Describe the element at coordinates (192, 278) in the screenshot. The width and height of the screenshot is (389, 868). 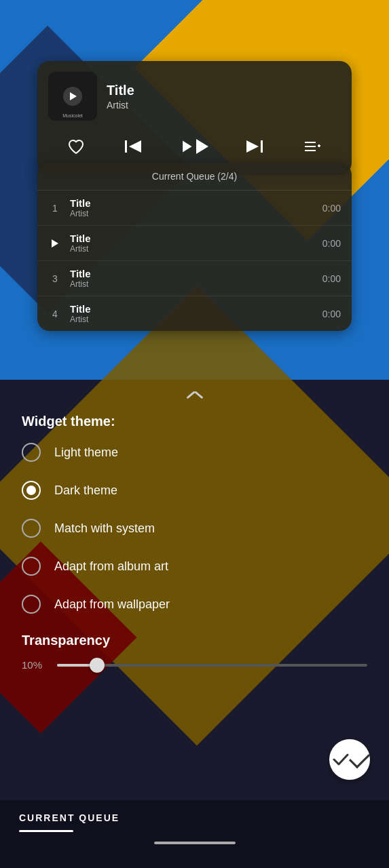
I see `queue-track-3: Title Artist` at that location.